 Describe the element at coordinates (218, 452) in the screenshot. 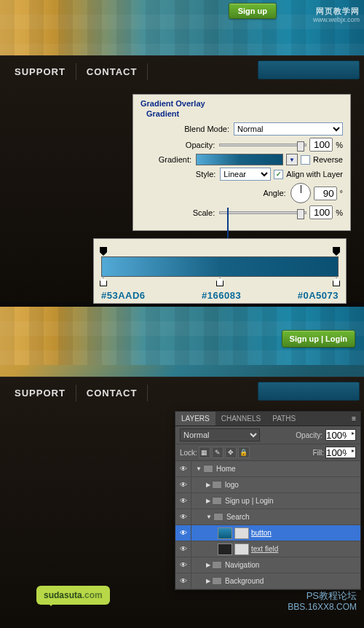

I see `lock-pixels-icon: ✎` at that location.